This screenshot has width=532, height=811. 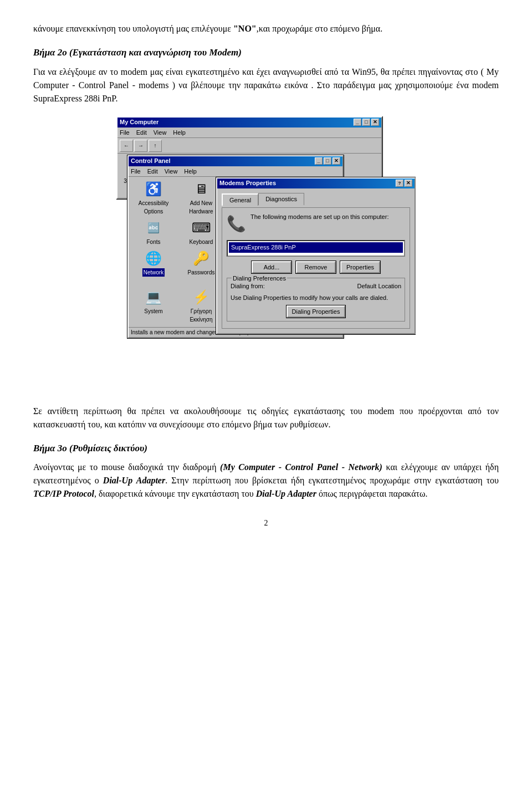 I want to click on network-img: 🌐, so click(x=154, y=258).